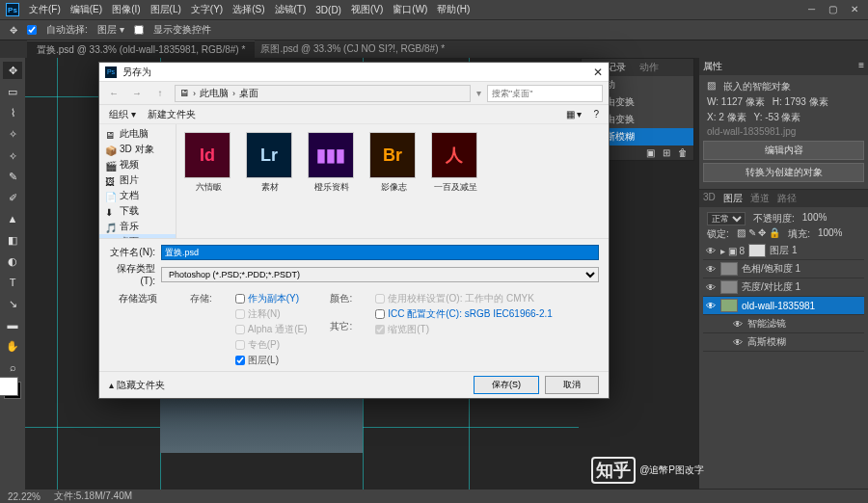 The image size is (868, 503). Describe the element at coordinates (272, 360) in the screenshot. I see `opt-layer: 图层(L)` at that location.